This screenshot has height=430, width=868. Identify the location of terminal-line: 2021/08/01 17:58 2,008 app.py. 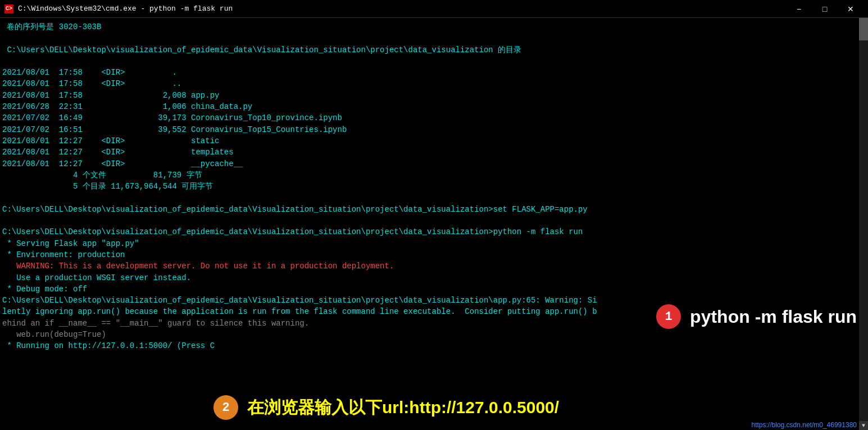
(434, 95).